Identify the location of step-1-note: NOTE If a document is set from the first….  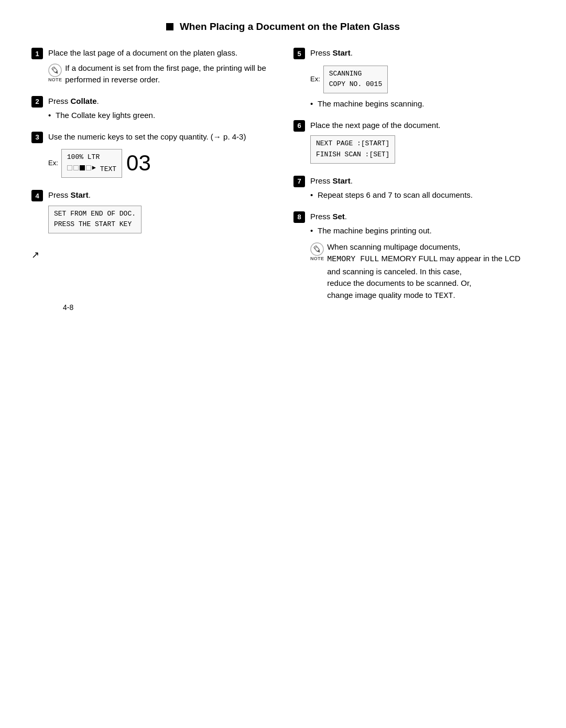
(160, 74).